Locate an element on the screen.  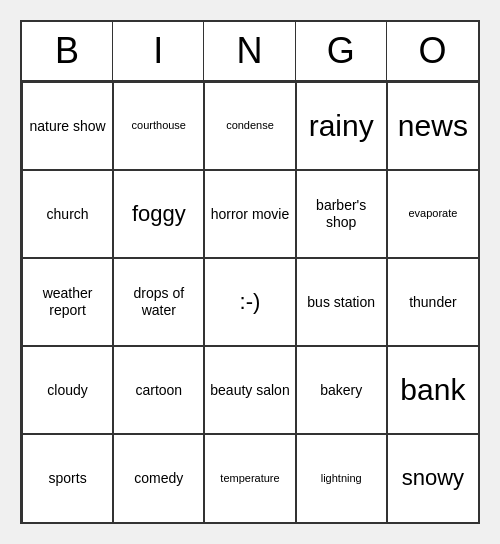
header-letter: G is located at coordinates (342, 51).